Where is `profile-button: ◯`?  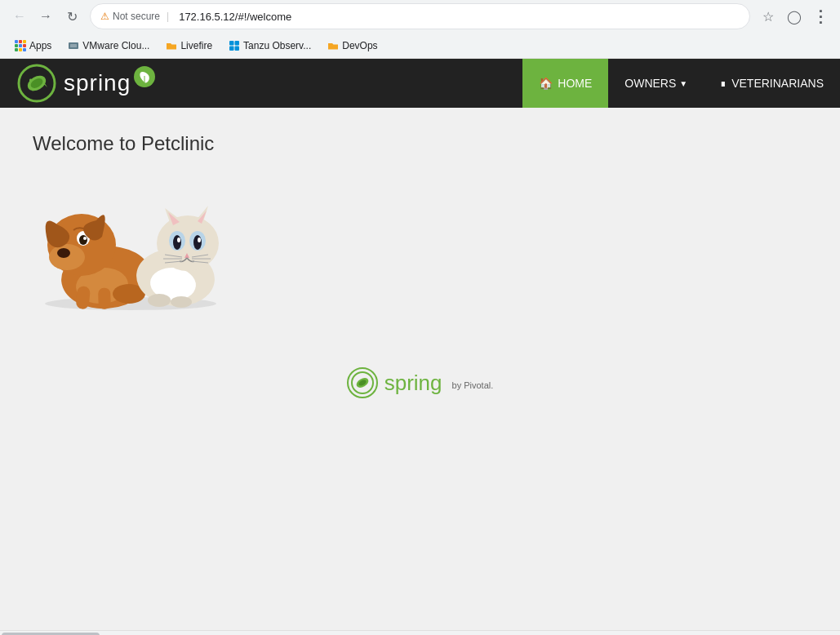 profile-button: ◯ is located at coordinates (794, 16).